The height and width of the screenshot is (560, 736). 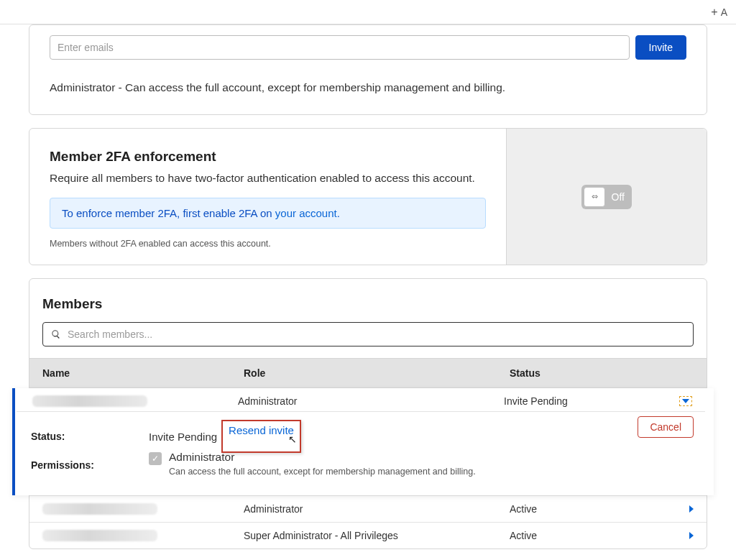 What do you see at coordinates (368, 535) in the screenshot?
I see `member-row: Super Administrator - All Privileges Act…` at bounding box center [368, 535].